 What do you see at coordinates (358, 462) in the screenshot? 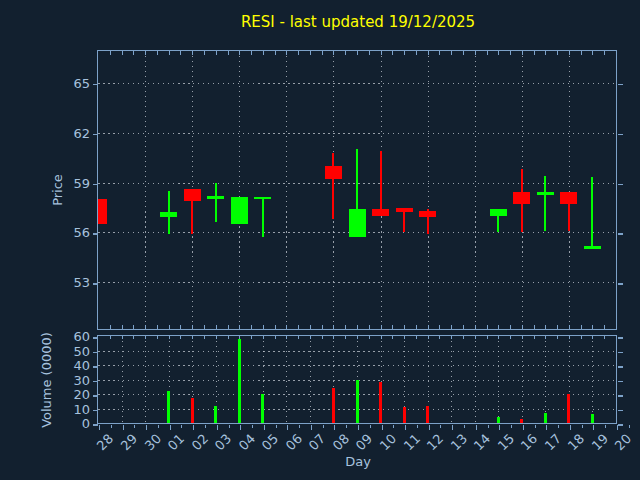
I see `x-axis-label: Day` at bounding box center [358, 462].